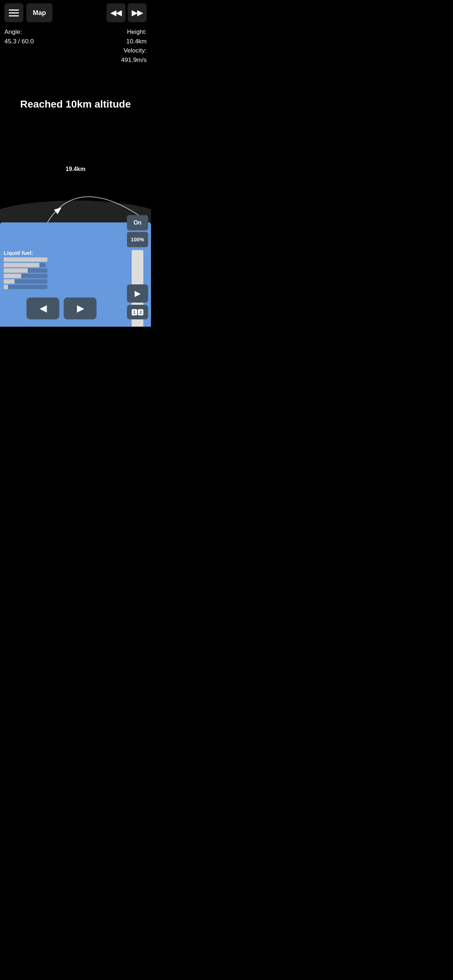  Describe the element at coordinates (134, 51) in the screenshot. I see `velocity-label: Velocity:` at that location.